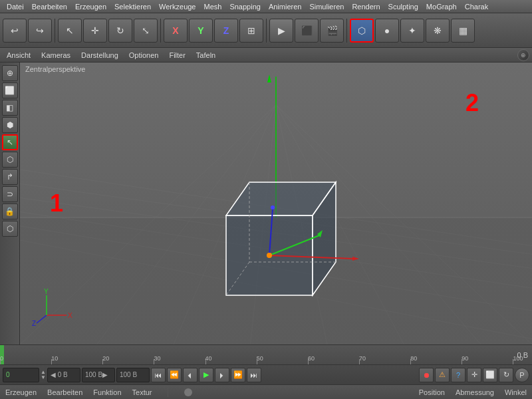  Describe the element at coordinates (251, 31) in the screenshot. I see `toolbar-btn-parent: ⊞` at that location.